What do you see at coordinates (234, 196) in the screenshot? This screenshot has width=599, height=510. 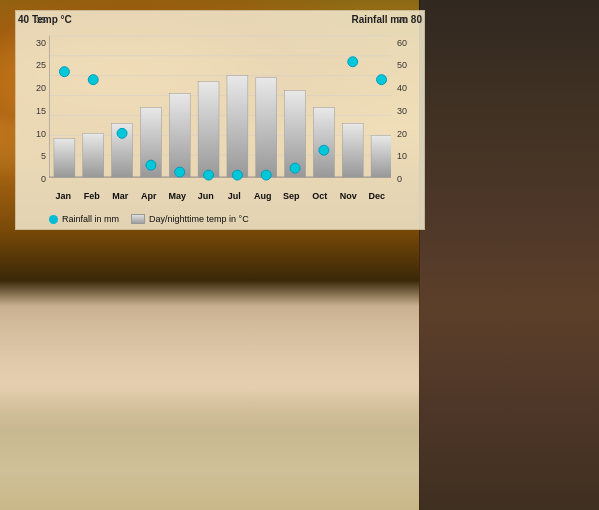 I see `month-jul: Jul` at bounding box center [234, 196].